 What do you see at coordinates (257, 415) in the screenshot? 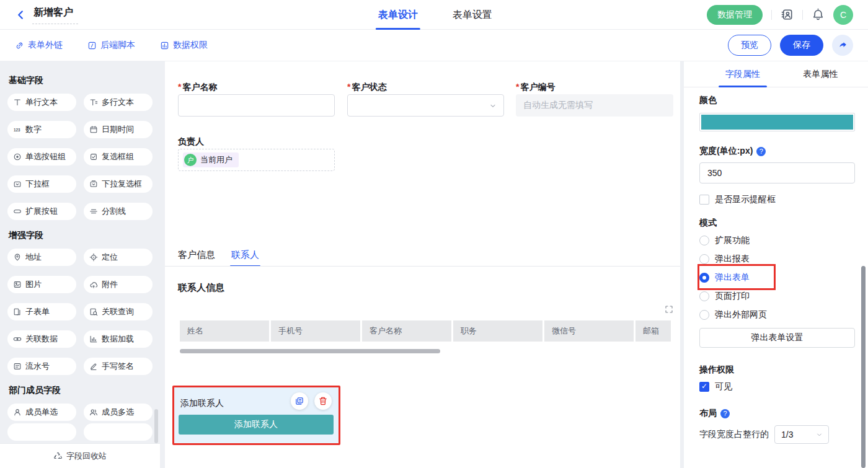
I see `add-contact-block: 添加联系人 添加联系人` at bounding box center [257, 415].